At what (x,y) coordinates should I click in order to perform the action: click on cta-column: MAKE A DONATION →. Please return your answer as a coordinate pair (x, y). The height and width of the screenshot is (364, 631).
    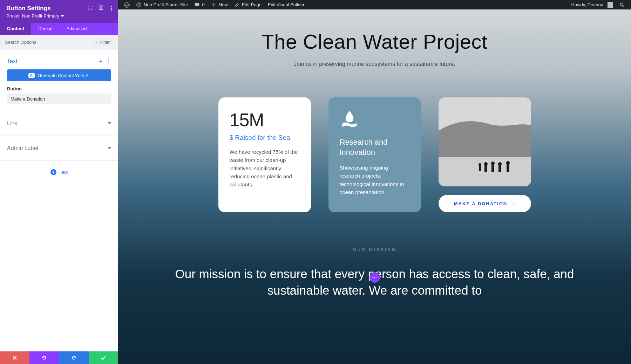
    Looking at the image, I should click on (485, 155).